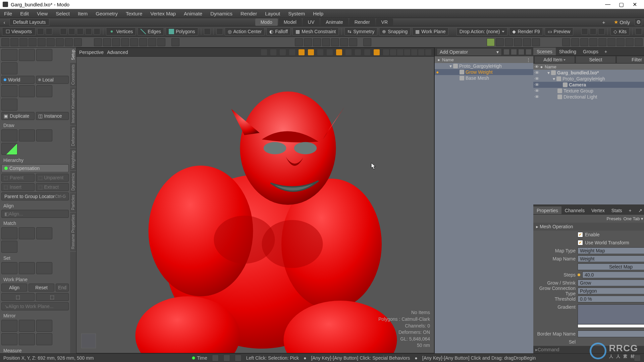 This screenshot has width=644, height=362. I want to click on vp-nav4-icon, so click(407, 52).